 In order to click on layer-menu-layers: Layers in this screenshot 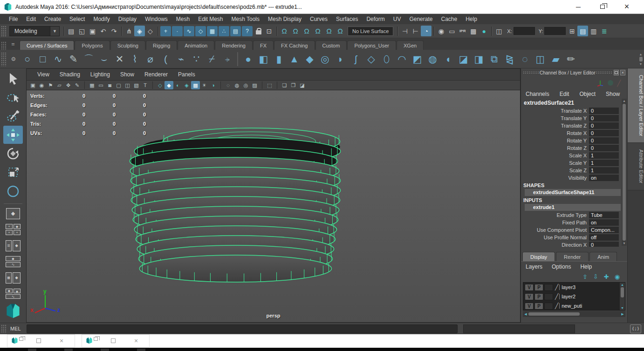, I will do `click(534, 267)`.